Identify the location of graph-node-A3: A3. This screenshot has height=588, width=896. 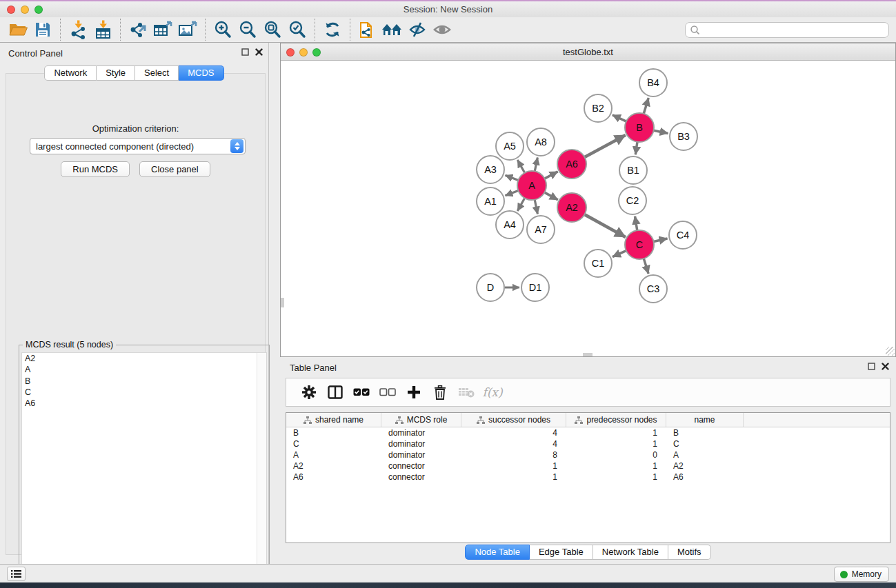
(490, 170).